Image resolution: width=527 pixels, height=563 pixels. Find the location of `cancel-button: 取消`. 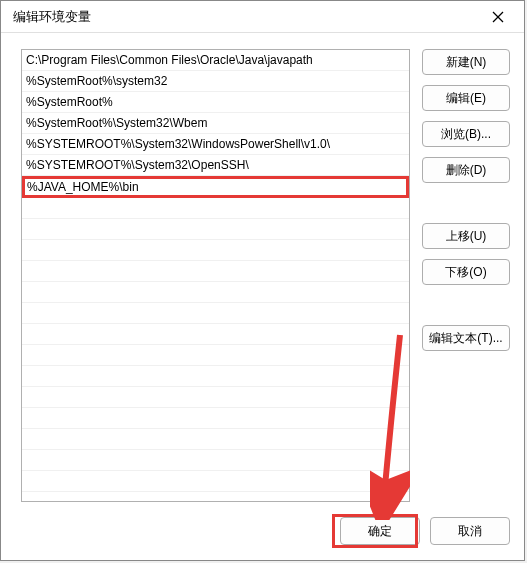

cancel-button: 取消 is located at coordinates (470, 531).